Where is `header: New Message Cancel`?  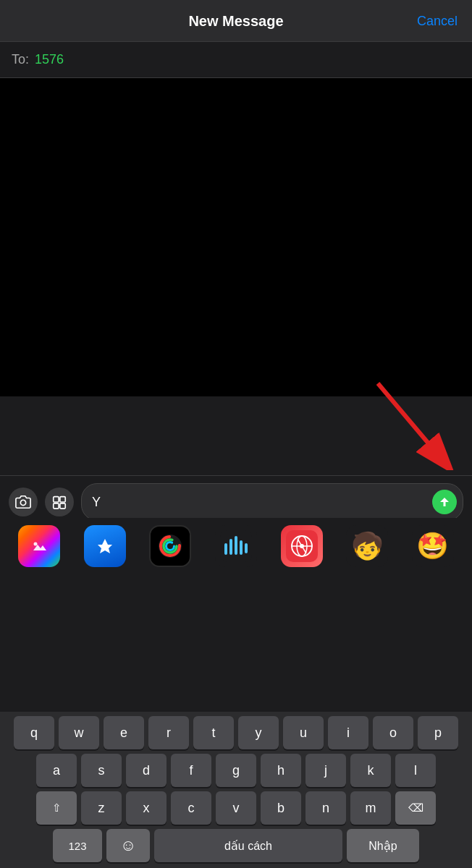 header: New Message Cancel is located at coordinates (236, 21).